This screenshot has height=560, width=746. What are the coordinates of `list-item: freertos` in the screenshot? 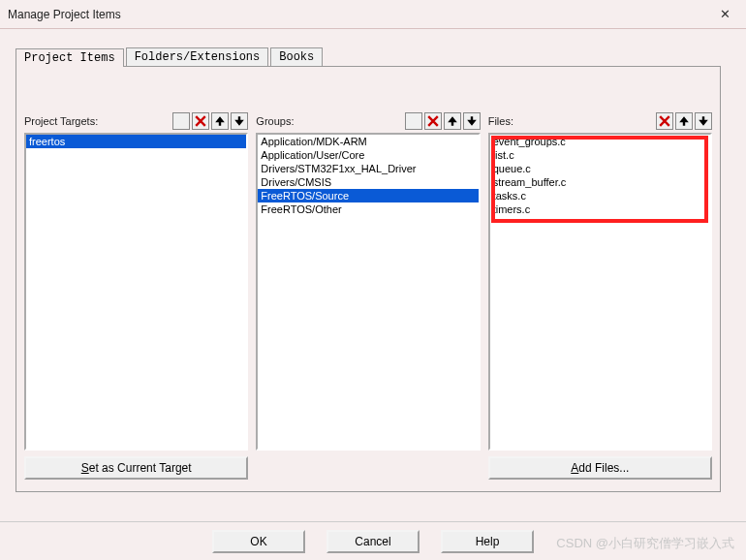 It's located at (136, 141).